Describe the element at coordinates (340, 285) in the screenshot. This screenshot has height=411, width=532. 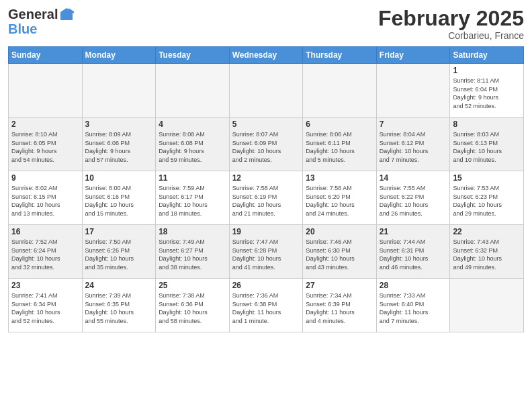
I see `day-number: 27` at that location.